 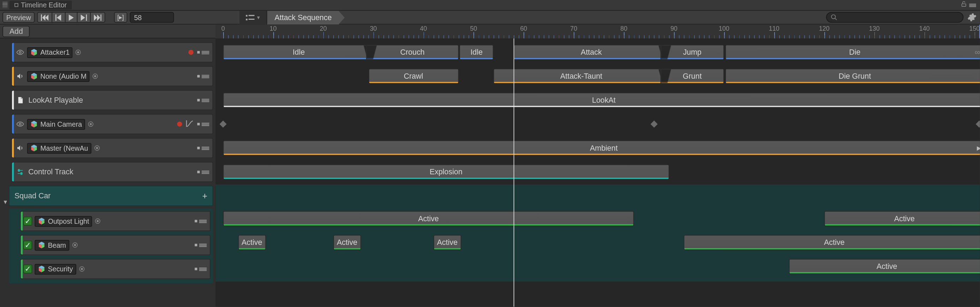 What do you see at coordinates (52, 245) in the screenshot?
I see `binding-field: Beam` at bounding box center [52, 245].